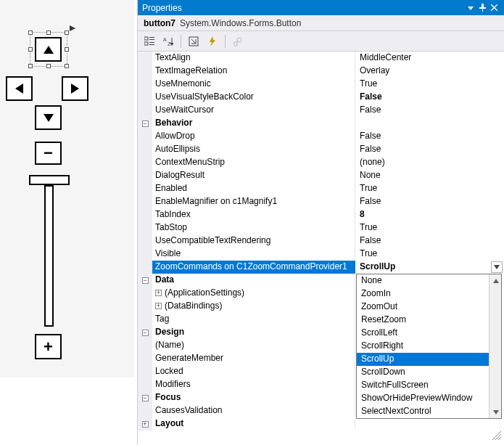 This screenshot has height=445, width=504. Describe the element at coordinates (49, 180) in the screenshot. I see `designer-slider-top` at that location.